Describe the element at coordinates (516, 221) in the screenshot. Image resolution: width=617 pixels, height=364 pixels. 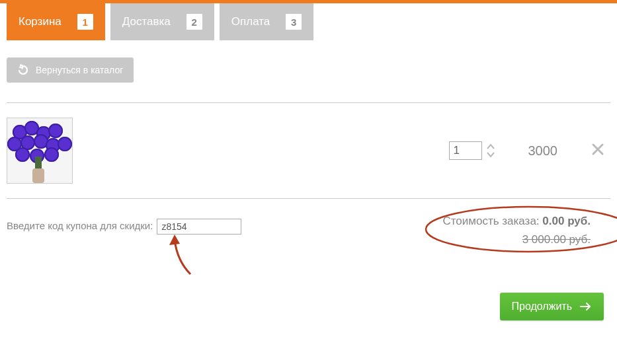
I see `total-line: Стоимость заказа: 0.00 руб.` at that location.